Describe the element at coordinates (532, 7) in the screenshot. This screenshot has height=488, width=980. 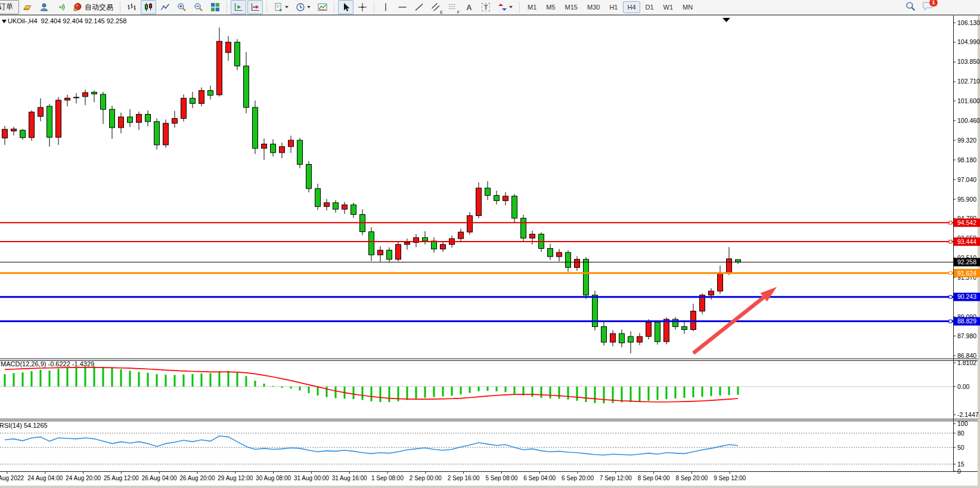
I see `tf-m1: M1` at that location.